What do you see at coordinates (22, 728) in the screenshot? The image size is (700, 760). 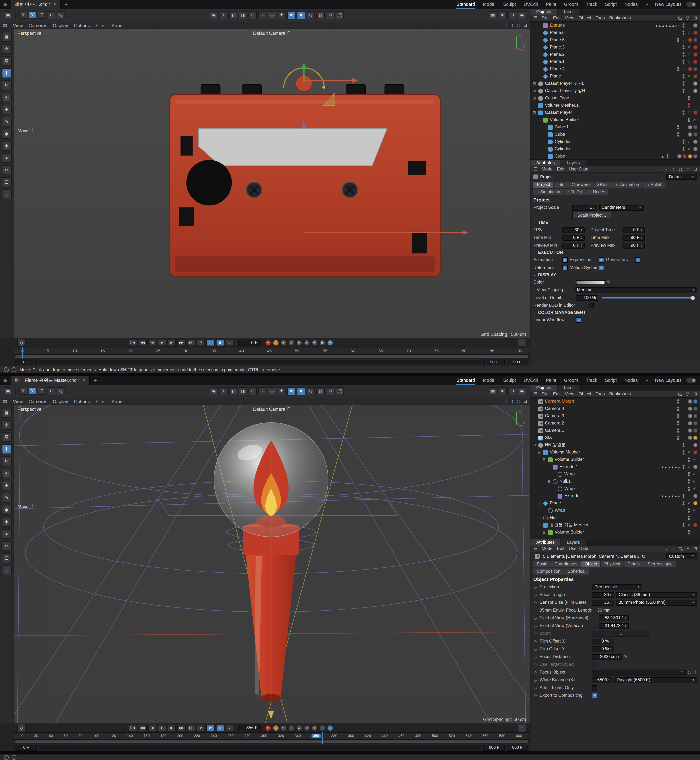 I see `keyframe-nav-icon: ◇` at bounding box center [22, 728].